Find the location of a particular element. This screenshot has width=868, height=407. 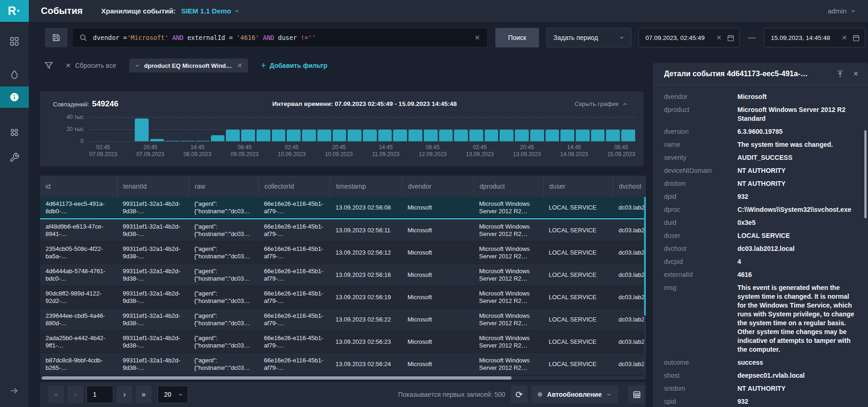

detail-key: shost is located at coordinates (701, 375).